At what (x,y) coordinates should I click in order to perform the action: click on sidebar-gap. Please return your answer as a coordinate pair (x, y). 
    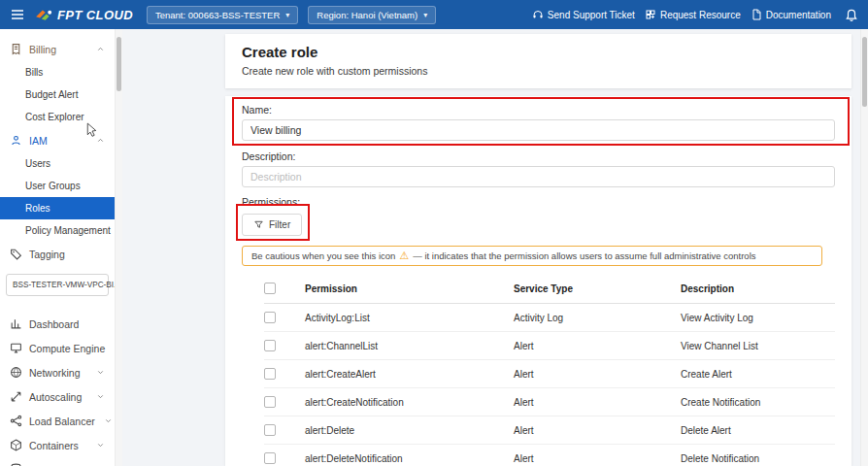
    Looking at the image, I should click on (57, 306).